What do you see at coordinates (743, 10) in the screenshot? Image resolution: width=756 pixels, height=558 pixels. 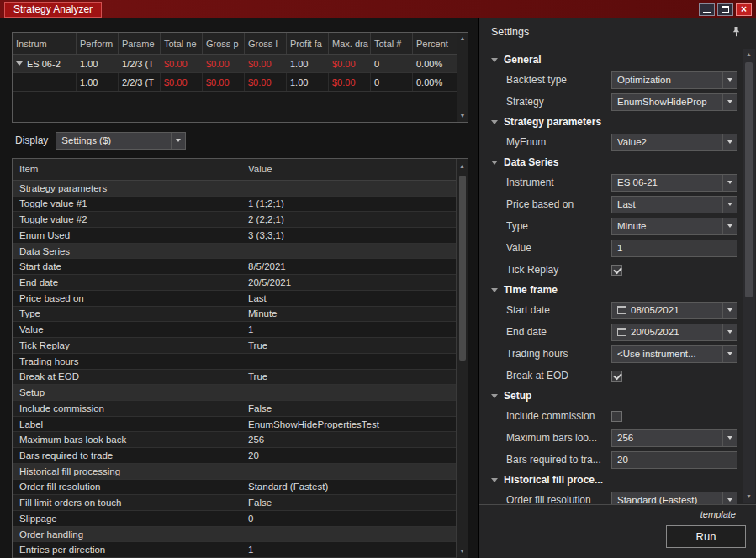 I see `close-button: ×` at bounding box center [743, 10].